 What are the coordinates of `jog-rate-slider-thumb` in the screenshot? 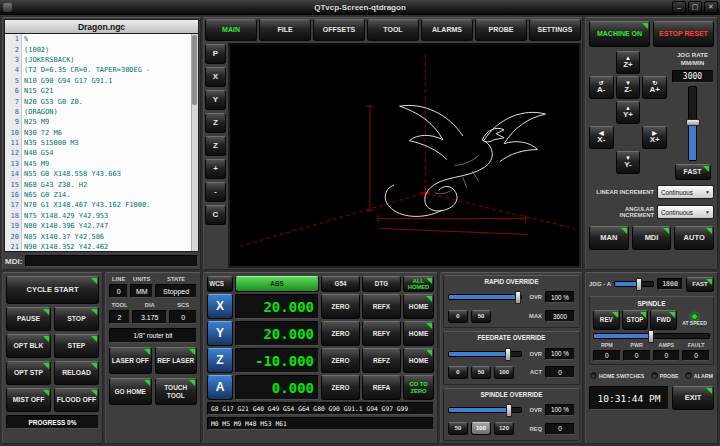 It's located at (693, 122).